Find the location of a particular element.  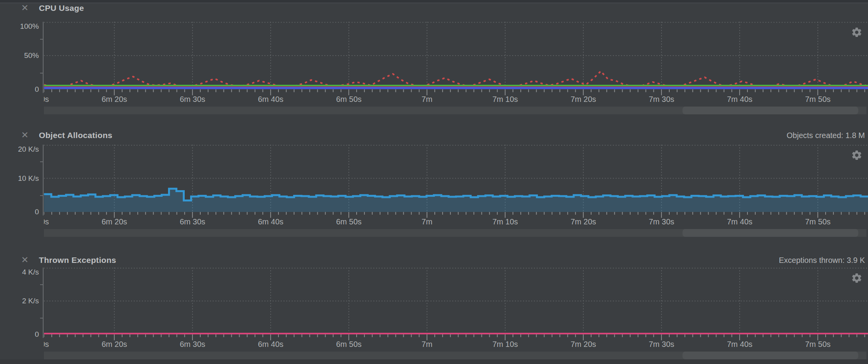

y-axis-label: 2 K/s is located at coordinates (19, 301).